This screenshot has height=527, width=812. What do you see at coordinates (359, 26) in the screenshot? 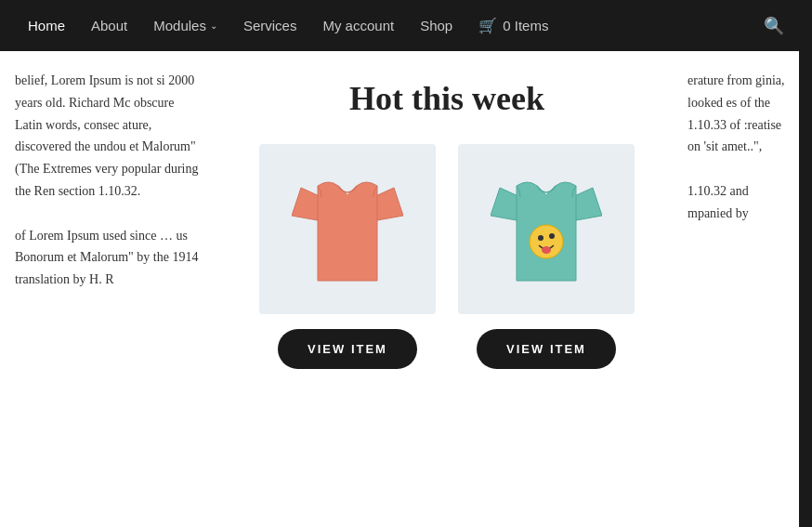
I see `nav-my-account: My account` at bounding box center [359, 26].